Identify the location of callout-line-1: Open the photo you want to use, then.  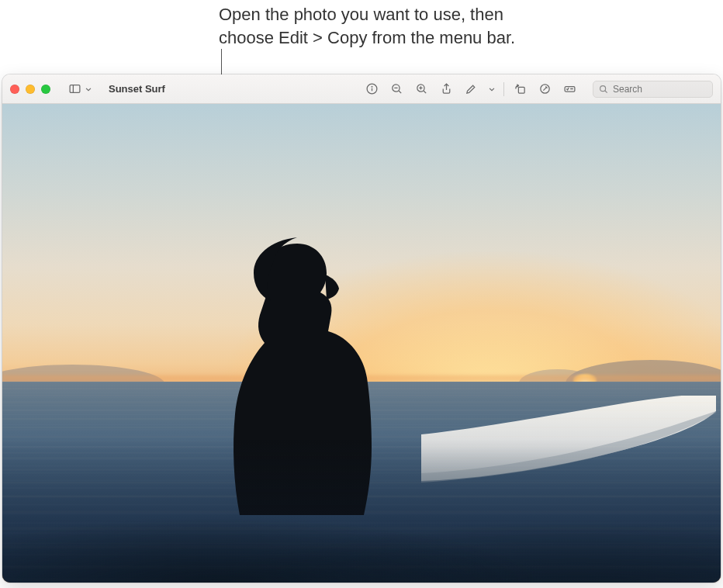
(436, 15).